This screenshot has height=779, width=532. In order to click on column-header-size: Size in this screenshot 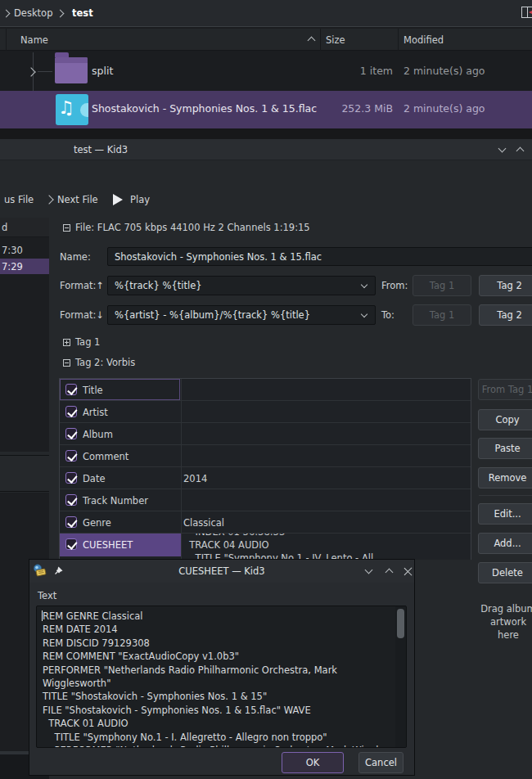, I will do `click(336, 40)`.